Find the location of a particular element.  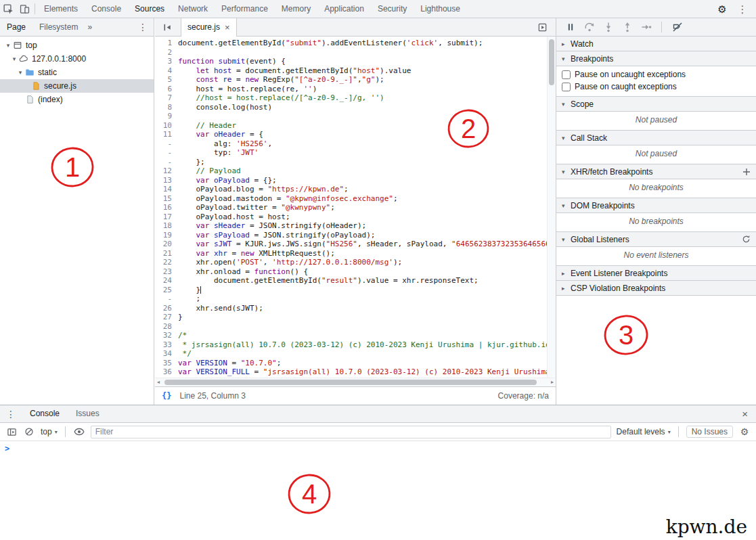

section-header-csp-violation-breakpoints: ▸CSP Violation Breakpoints is located at coordinates (657, 288).